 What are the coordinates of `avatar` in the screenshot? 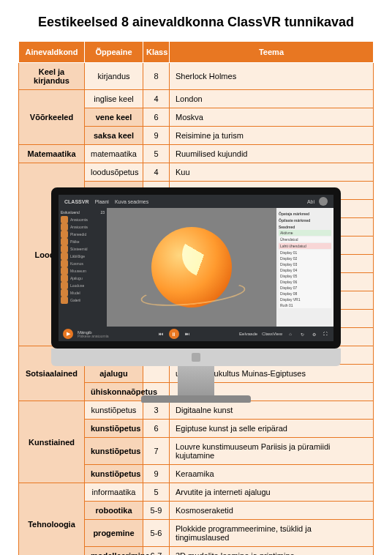 It's located at (323, 201).